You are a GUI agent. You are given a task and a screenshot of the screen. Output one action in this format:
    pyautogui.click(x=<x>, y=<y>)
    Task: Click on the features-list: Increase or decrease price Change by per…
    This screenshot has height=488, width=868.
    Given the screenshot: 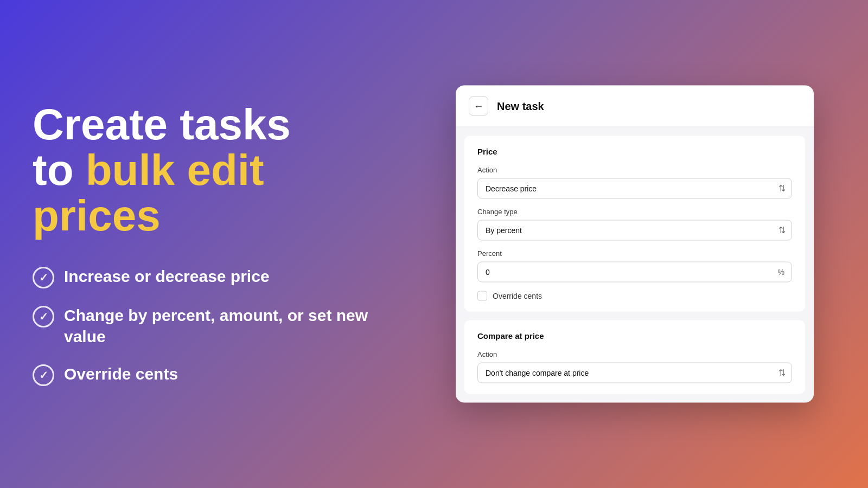 What is the action you would take?
    pyautogui.click(x=201, y=326)
    